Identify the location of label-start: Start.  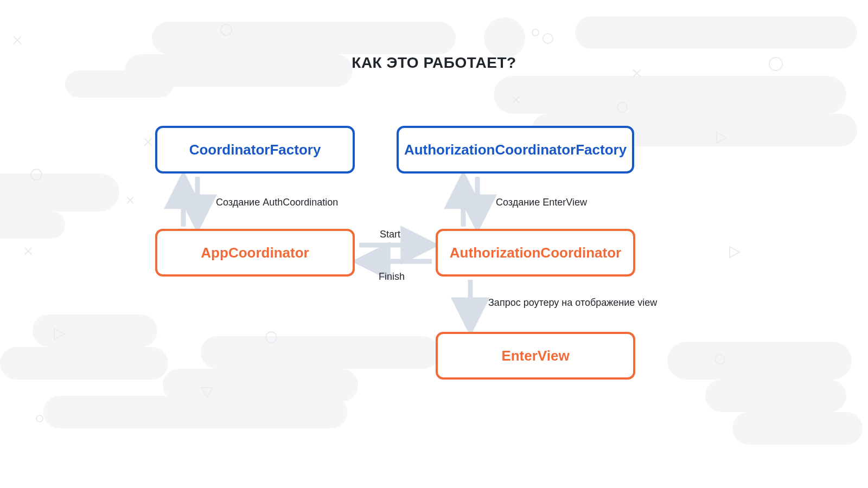
(390, 234).